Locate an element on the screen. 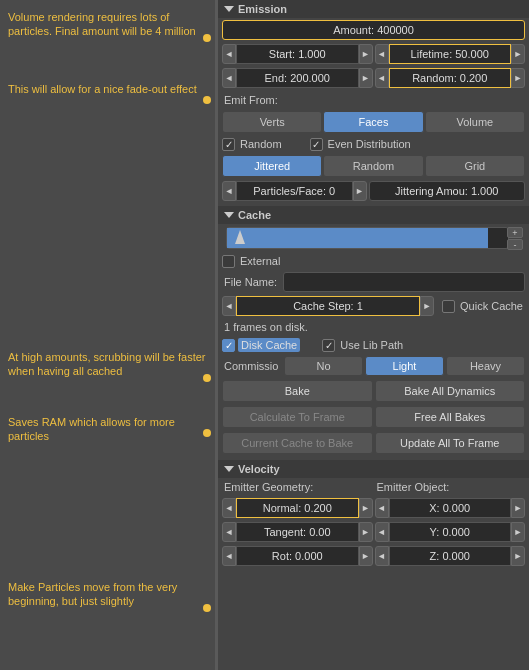 This screenshot has width=529, height=670. comp-light-btn: Light is located at coordinates (404, 366).